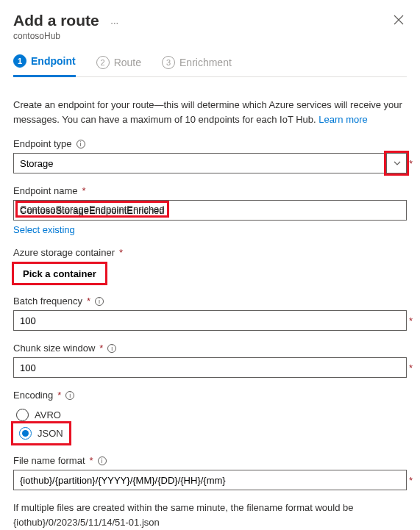 This screenshot has width=420, height=530. I want to click on wizard-tabs: 1 Endpoint 2 Route 3 Enrichment, so click(210, 66).